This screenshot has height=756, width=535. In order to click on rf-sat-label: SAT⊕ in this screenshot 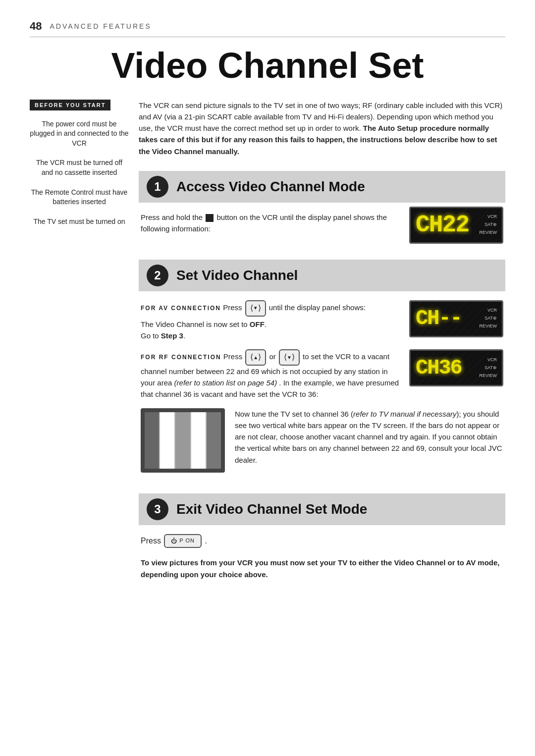, I will do `click(490, 368)`.